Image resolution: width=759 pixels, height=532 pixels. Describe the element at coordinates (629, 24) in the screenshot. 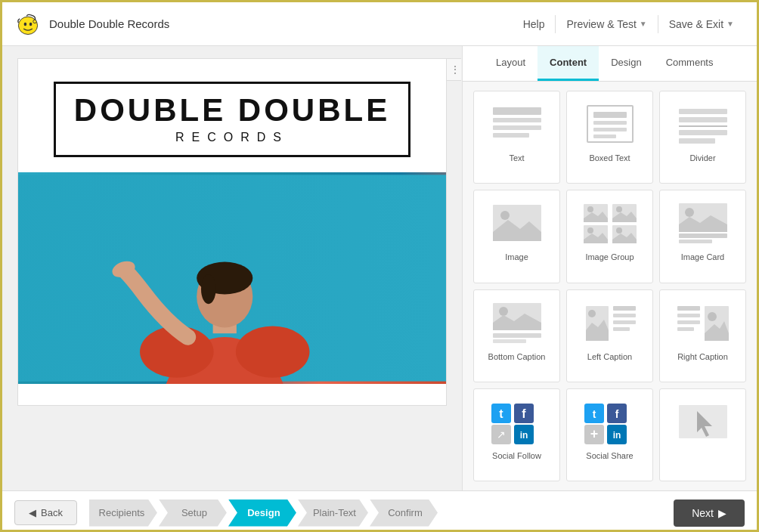

I see `top-nav-right: Help Preview & Test ▼ Save & Exit ▼` at that location.